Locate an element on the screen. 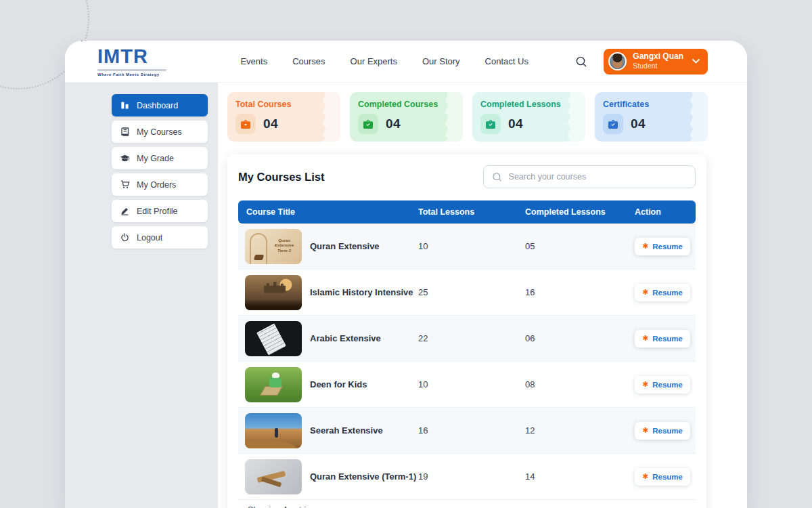 This screenshot has width=812, height=508. user-menu: Gangxi Quan Student is located at coordinates (656, 62).